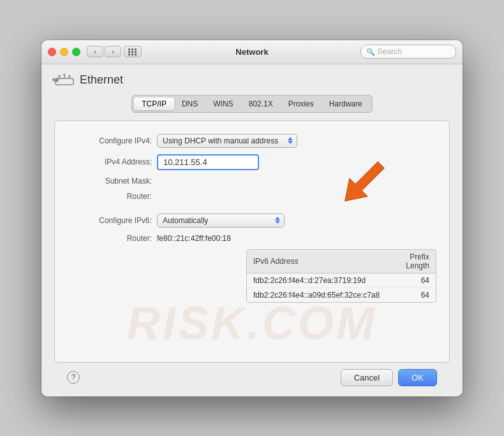 This screenshot has width=504, height=436. Describe the element at coordinates (112, 162) in the screenshot. I see `ipv4-address-label: IPv4 Address:` at that location.